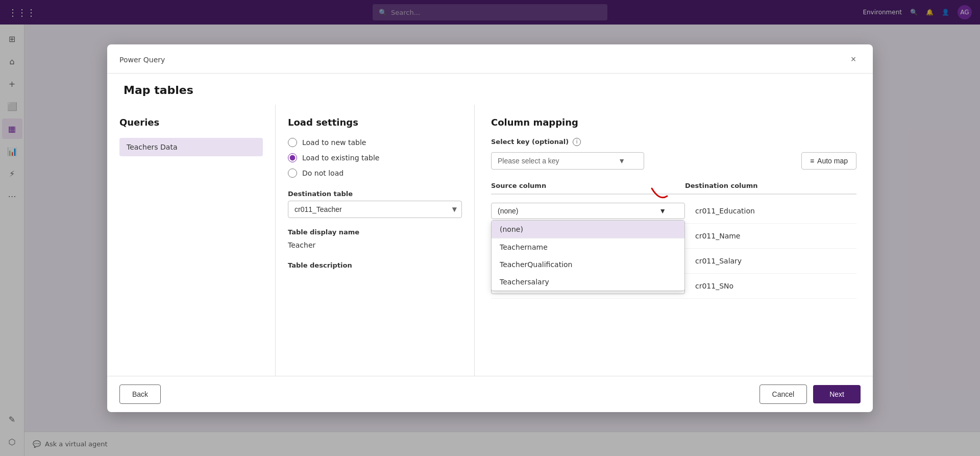 The image size is (980, 456). Describe the element at coordinates (375, 245) in the screenshot. I see `display-name-value: Teacher` at that location.